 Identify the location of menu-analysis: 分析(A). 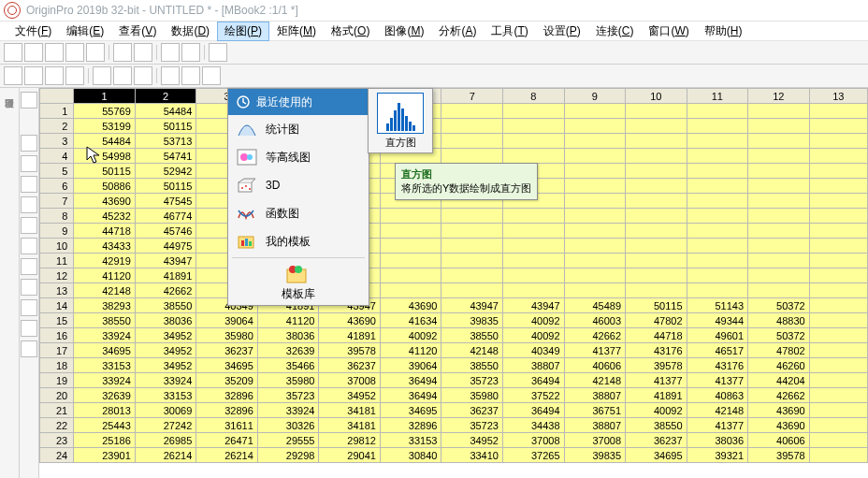
(457, 32).